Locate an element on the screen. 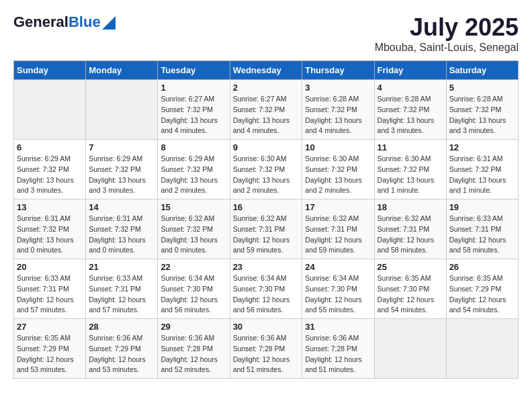 This screenshot has width=532, height=411. day-number: 10 is located at coordinates (338, 148).